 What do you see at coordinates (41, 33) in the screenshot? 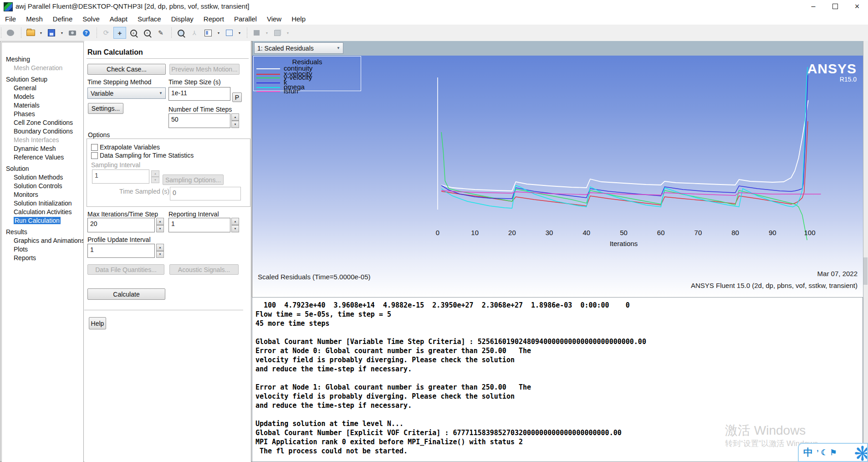
I see `open-file-dropdown: ▼` at bounding box center [41, 33].